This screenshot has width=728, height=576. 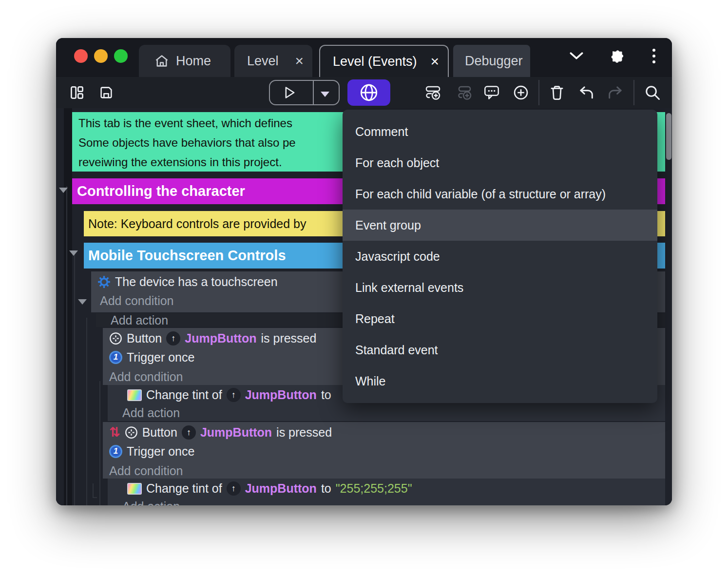 I want to click on delete-trash-icon, so click(x=557, y=93).